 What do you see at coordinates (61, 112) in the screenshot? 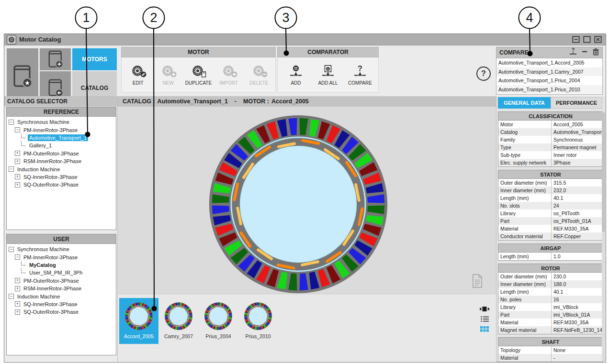
I see `reference-tree-title: REFERENCE` at bounding box center [61, 112].